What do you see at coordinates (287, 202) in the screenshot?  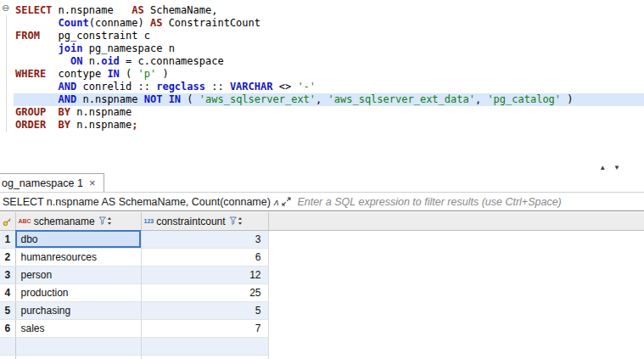 I see `expand-filter-icon` at bounding box center [287, 202].